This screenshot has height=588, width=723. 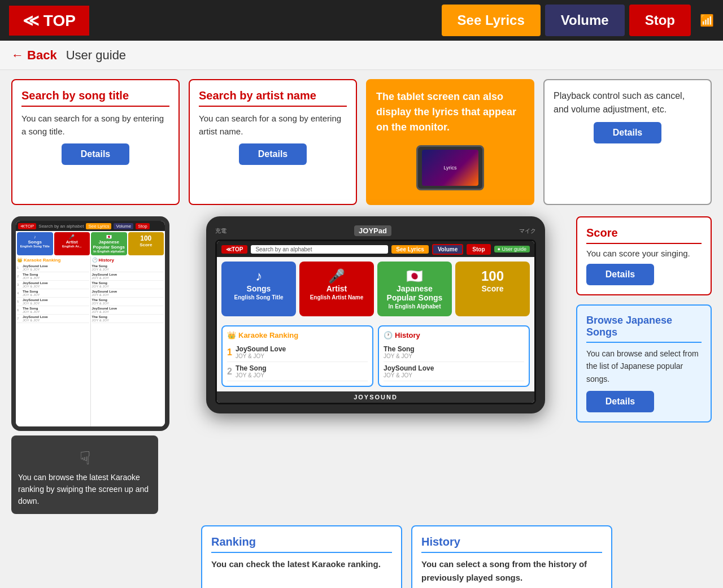 What do you see at coordinates (707, 20) in the screenshot?
I see `signal-icon: 📶` at bounding box center [707, 20].